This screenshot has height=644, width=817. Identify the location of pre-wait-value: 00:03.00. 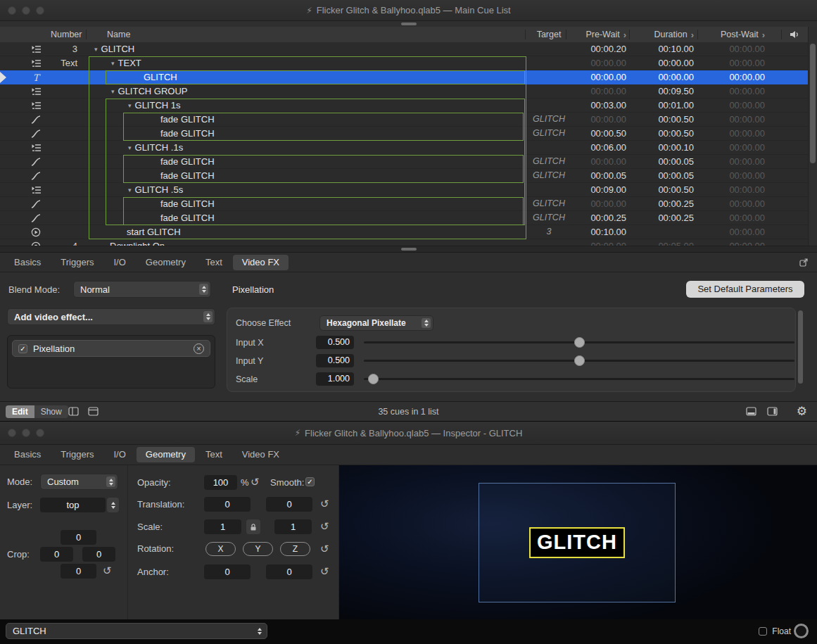
(597, 106).